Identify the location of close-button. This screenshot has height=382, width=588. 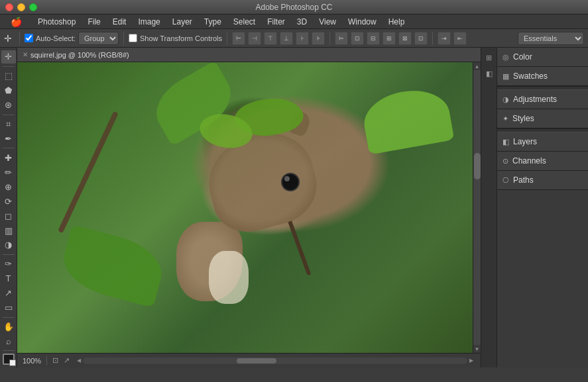
(9, 7).